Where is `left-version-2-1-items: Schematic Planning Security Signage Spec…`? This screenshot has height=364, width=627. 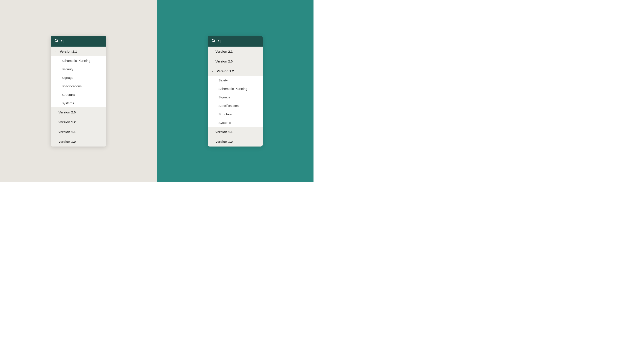 left-version-2-1-items: Schematic Planning Security Signage Spec… is located at coordinates (79, 82).